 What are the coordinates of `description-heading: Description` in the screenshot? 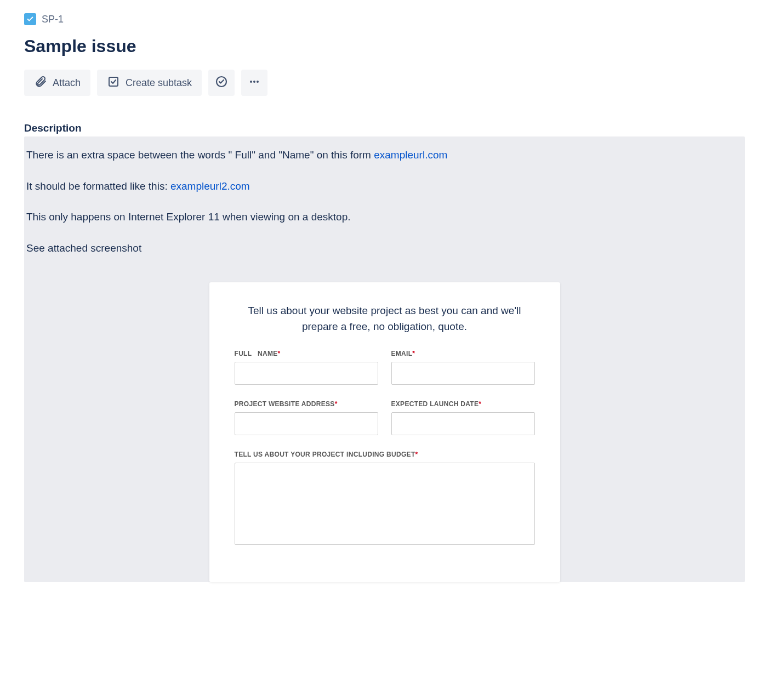 It's located at (385, 128).